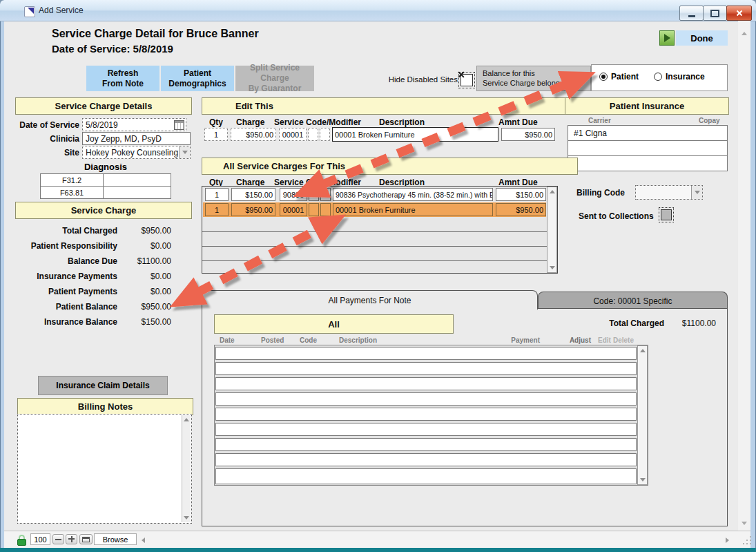 The width and height of the screenshot is (756, 552). I want to click on pay-col-edit: Edit, so click(605, 340).